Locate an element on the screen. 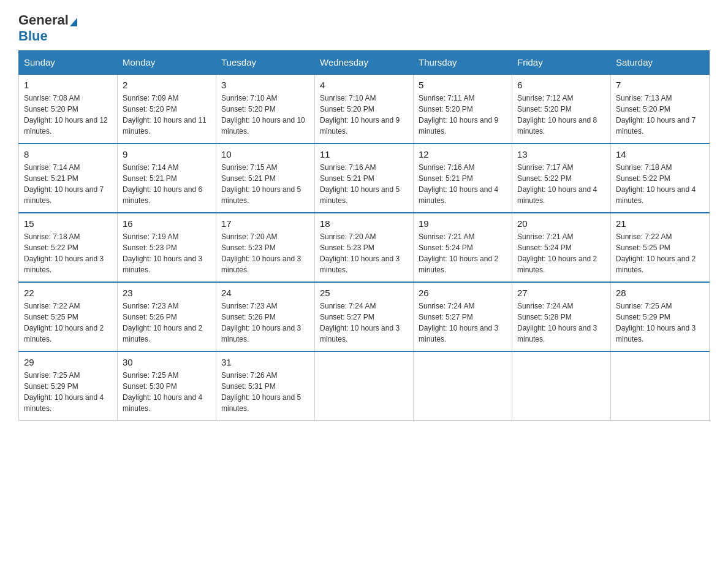  calendar-day-cell: 11 Sunrise: 7:16 AMSunset: 5:21 PMDaylig… is located at coordinates (364, 178).